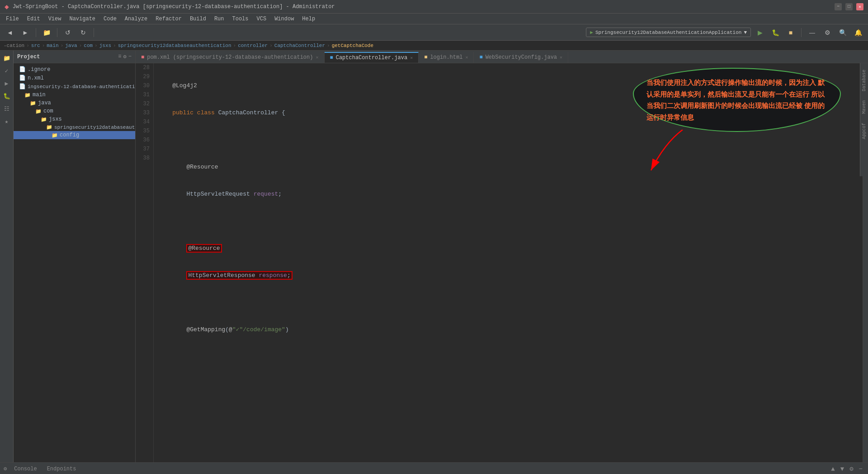  Describe the element at coordinates (838, 7) in the screenshot. I see `minimize-button: −` at that location.